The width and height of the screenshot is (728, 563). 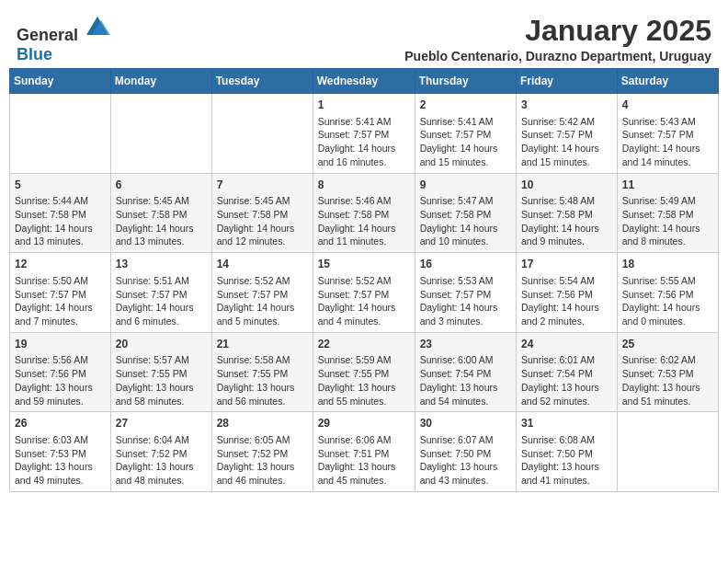 I want to click on day-number: 25, so click(x=667, y=344).